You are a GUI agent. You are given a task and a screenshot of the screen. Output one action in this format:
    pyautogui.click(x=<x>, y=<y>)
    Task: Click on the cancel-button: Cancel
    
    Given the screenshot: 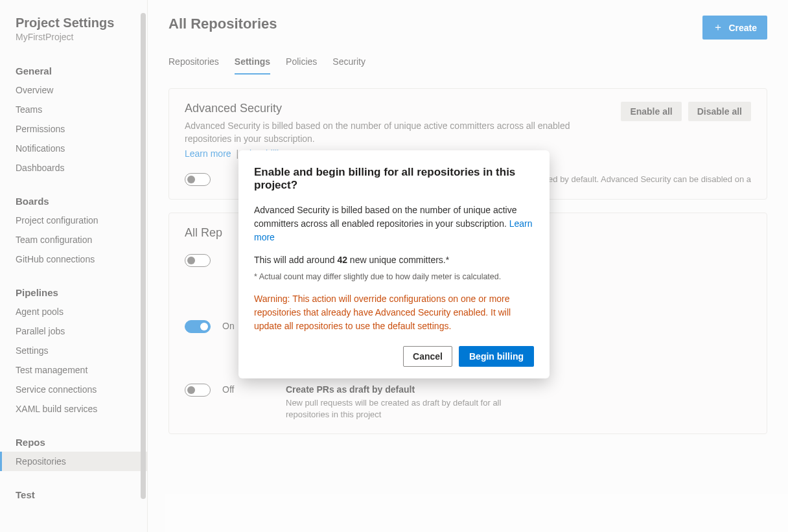 What is the action you would take?
    pyautogui.click(x=428, y=356)
    